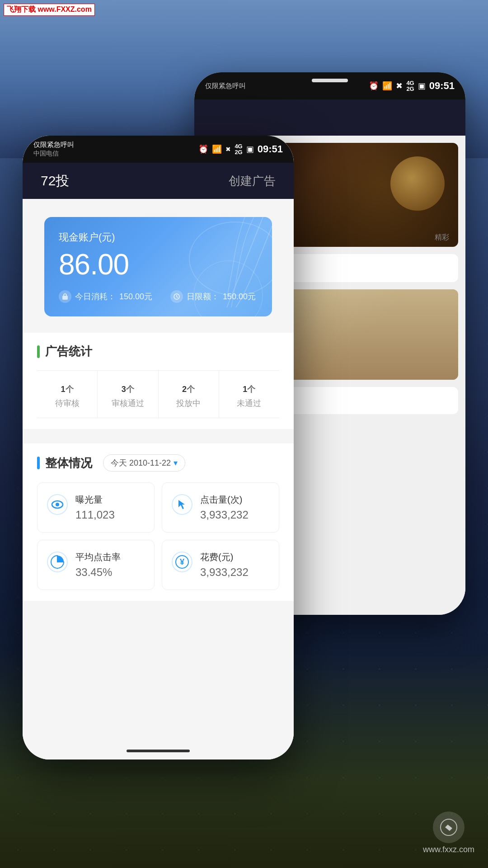 This screenshot has height=868, width=488. Describe the element at coordinates (110, 565) in the screenshot. I see `metric-ctr-info: 平均点击率 33.45%` at that location.